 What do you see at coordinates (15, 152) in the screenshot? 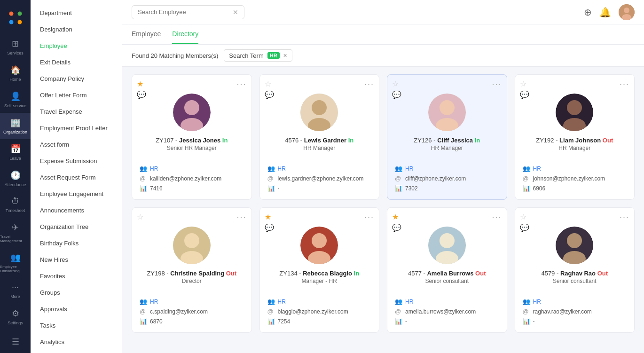
I see `sidebar-item-leave: 📅 Leave` at bounding box center [15, 152].